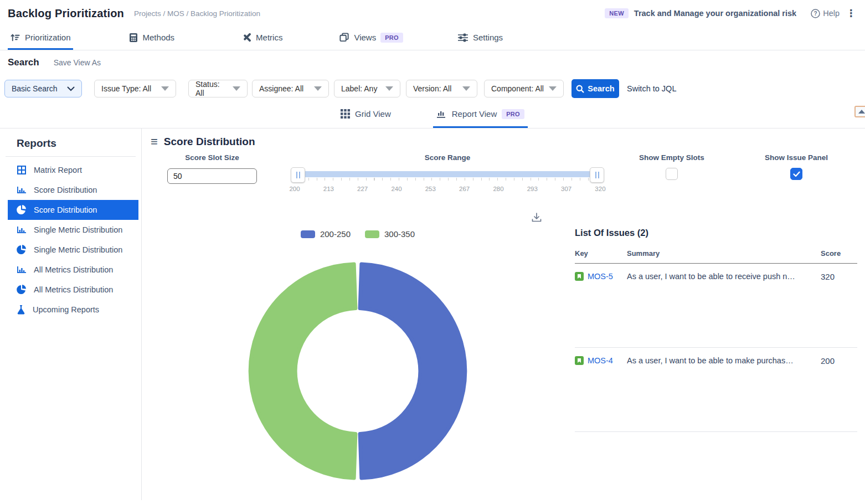 The width and height of the screenshot is (865, 504). I want to click on legend-label: 300-350, so click(400, 234).